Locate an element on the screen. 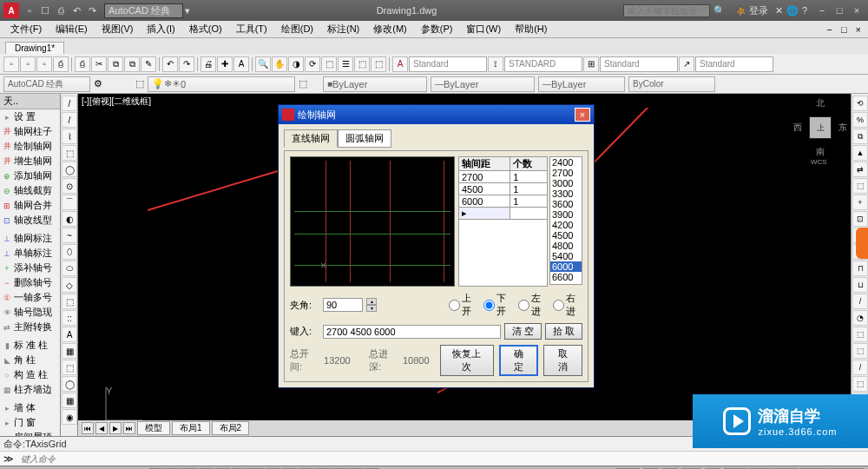 The width and height of the screenshot is (868, 469). menu-edit: 编辑(E) is located at coordinates (71, 30).